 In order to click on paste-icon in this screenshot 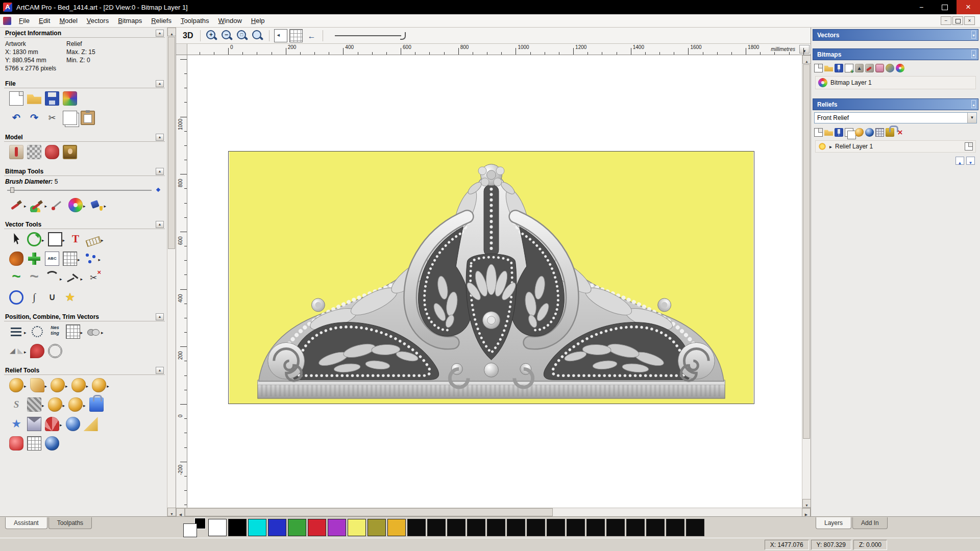, I will do `click(88, 118)`.